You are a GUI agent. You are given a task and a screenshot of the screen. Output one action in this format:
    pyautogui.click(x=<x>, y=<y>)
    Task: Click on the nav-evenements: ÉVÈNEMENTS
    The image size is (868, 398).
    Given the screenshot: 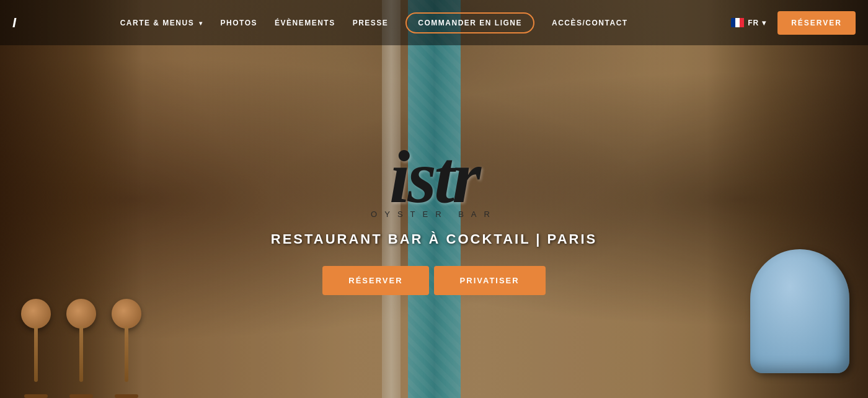 What is the action you would take?
    pyautogui.click(x=305, y=23)
    